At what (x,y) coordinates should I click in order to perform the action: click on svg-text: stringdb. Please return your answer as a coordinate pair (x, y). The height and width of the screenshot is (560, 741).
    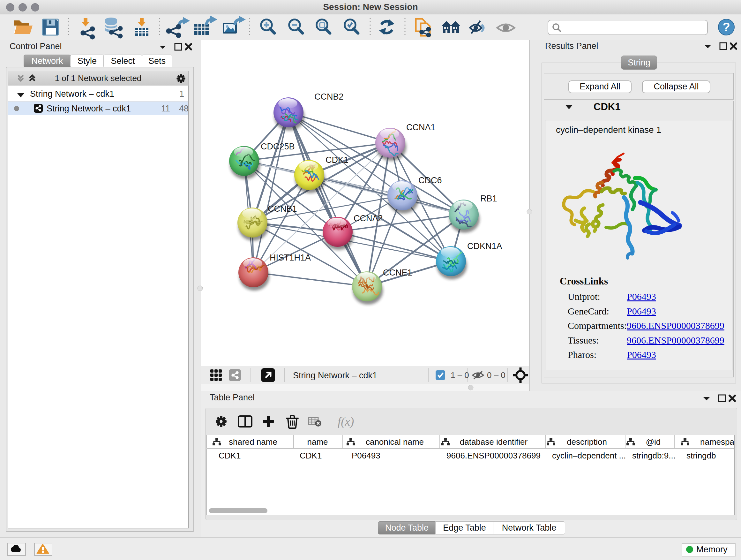
    Looking at the image, I should click on (701, 456).